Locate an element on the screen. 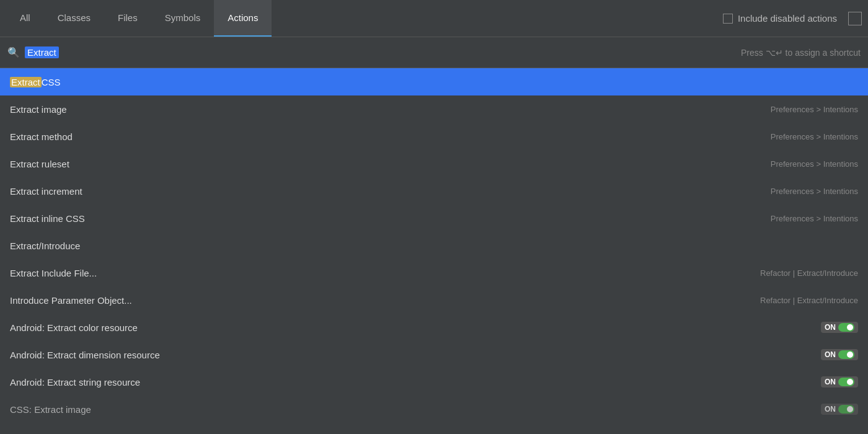  toggle-11: ON is located at coordinates (839, 355).